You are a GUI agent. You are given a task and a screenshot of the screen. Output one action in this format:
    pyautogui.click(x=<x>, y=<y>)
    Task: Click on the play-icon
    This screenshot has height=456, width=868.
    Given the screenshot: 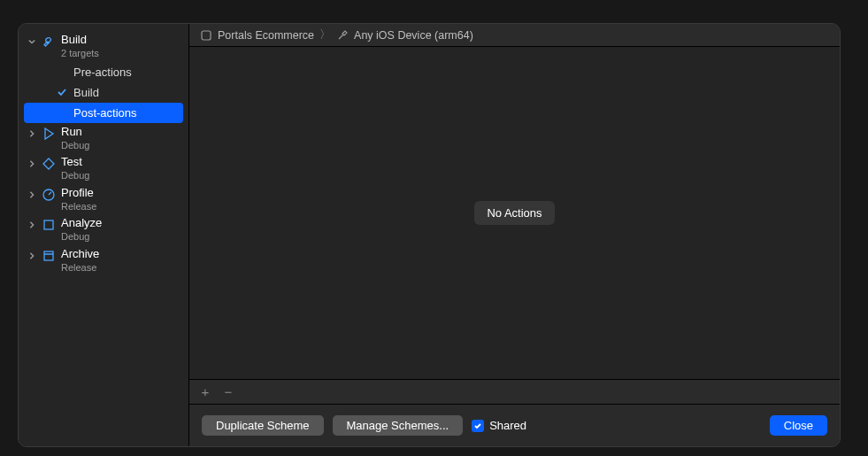 What is the action you would take?
    pyautogui.click(x=49, y=134)
    